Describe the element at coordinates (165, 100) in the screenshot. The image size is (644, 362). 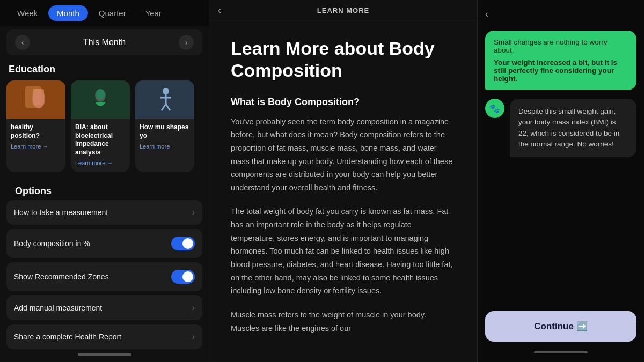
I see `card3-image` at that location.